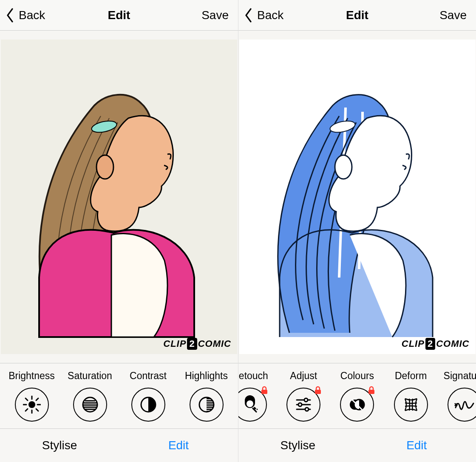  I want to click on contrast-icon, so click(148, 405).